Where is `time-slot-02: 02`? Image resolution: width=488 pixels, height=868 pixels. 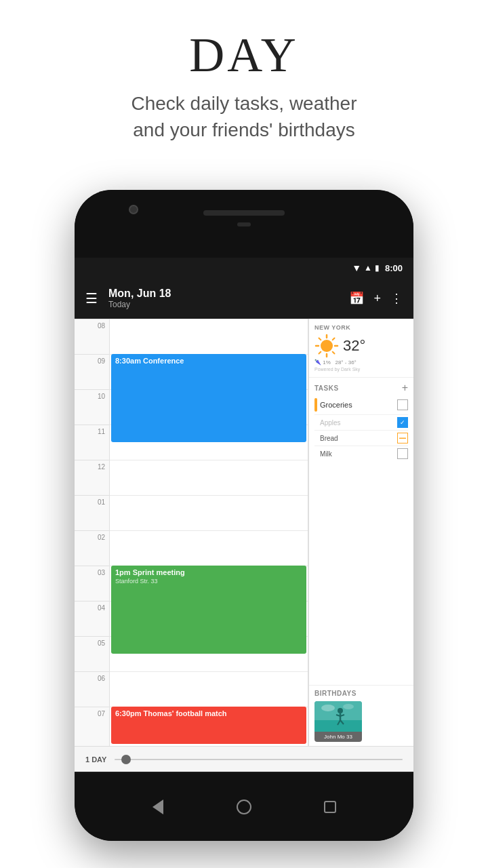
time-slot-02: 02 is located at coordinates (92, 548).